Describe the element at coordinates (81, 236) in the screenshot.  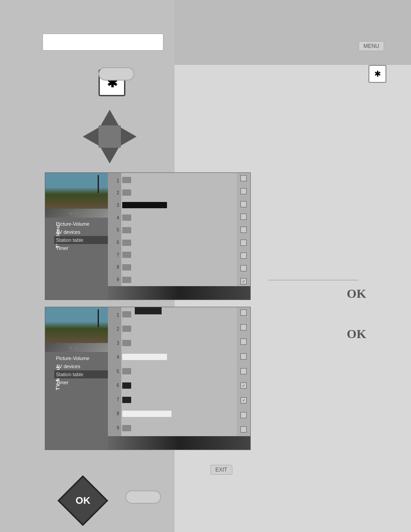
I see `tv-menu-items-1: Picture-Volume AV devices Station table …` at that location.